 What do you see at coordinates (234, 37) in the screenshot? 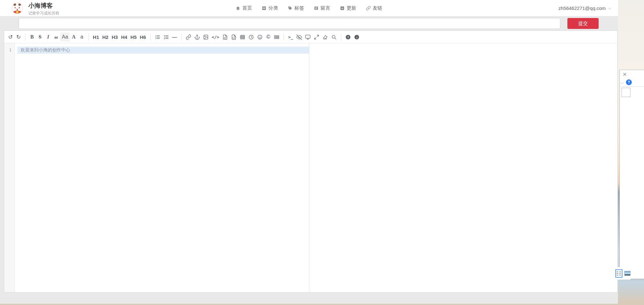
I see `code-block-button` at bounding box center [234, 37].